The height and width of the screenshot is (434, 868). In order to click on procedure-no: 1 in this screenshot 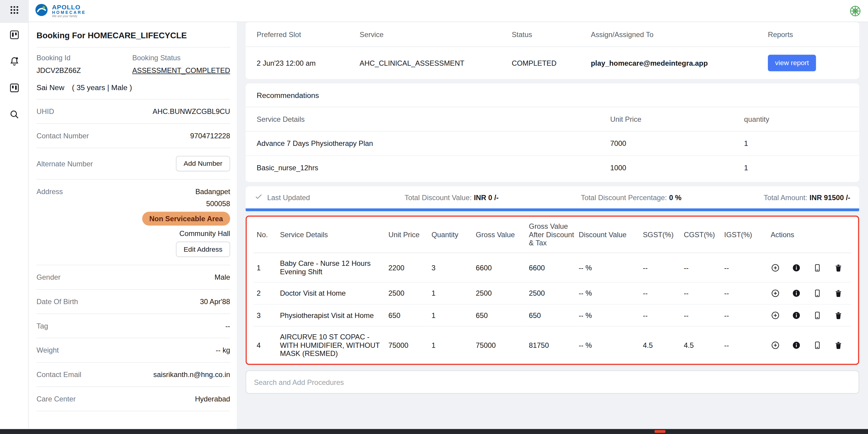, I will do `click(266, 267)`.